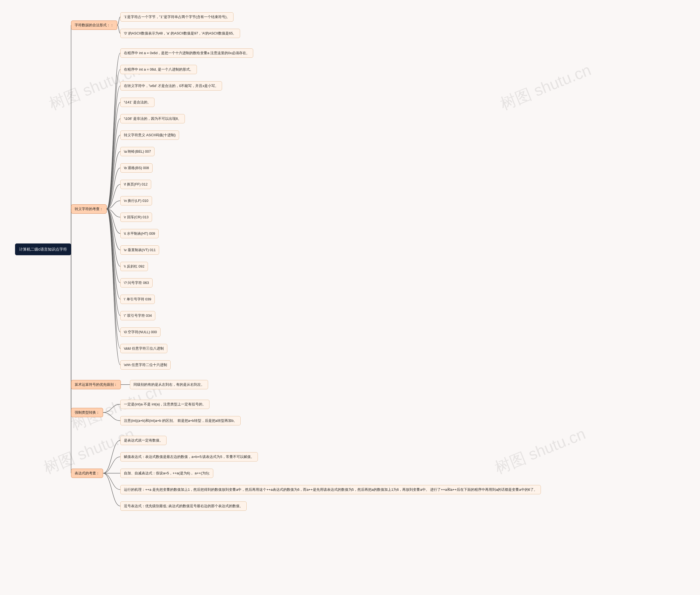 This screenshot has height=595, width=700. I want to click on branch-expression-exam: 表达式的考查：, so click(87, 473).